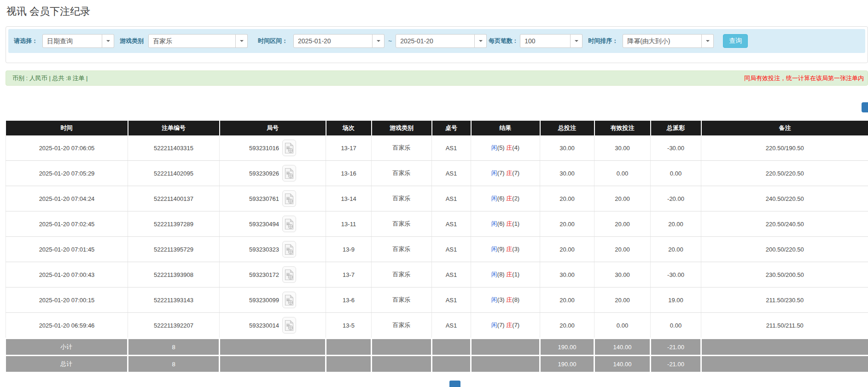 The image size is (868, 387). What do you see at coordinates (264, 325) in the screenshot?
I see `round-id-text: 593230014` at bounding box center [264, 325].